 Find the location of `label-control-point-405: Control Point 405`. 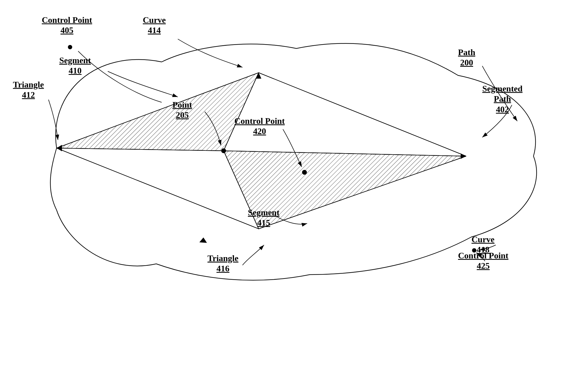

label-control-point-405: Control Point 405 is located at coordinates (67, 25).